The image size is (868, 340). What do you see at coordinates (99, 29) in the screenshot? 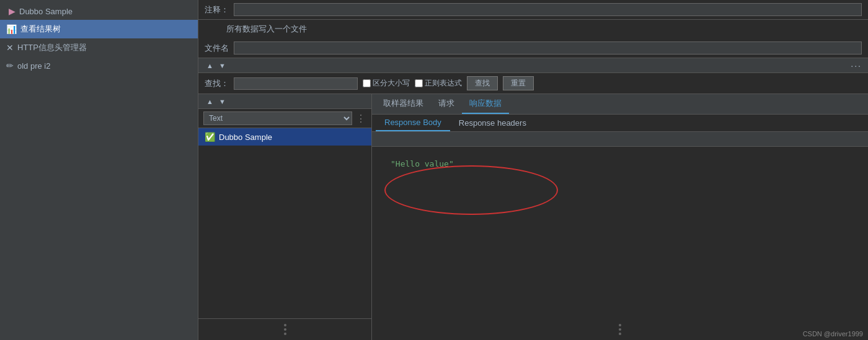
I see `sidebar-item-view-result-tree: 📊 查看结果树` at bounding box center [99, 29].